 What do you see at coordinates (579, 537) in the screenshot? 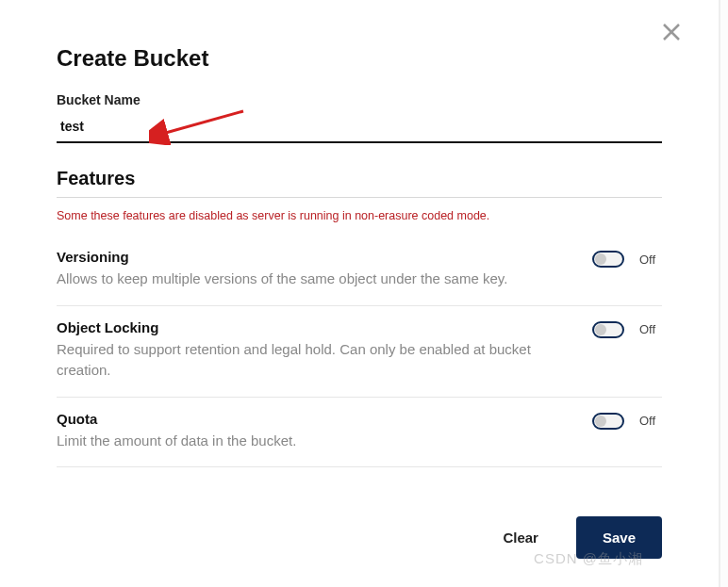
I see `action-bar: Clear Save` at bounding box center [579, 537].